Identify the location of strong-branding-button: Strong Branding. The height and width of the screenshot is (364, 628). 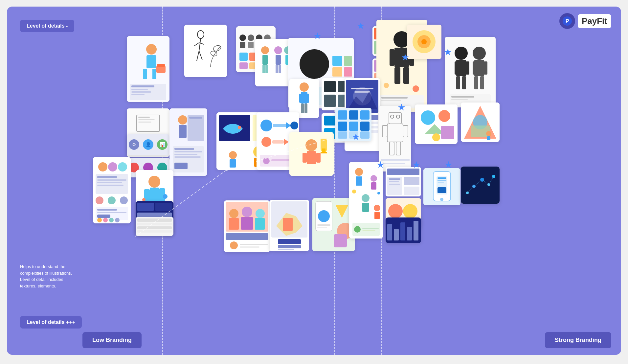
(578, 340).